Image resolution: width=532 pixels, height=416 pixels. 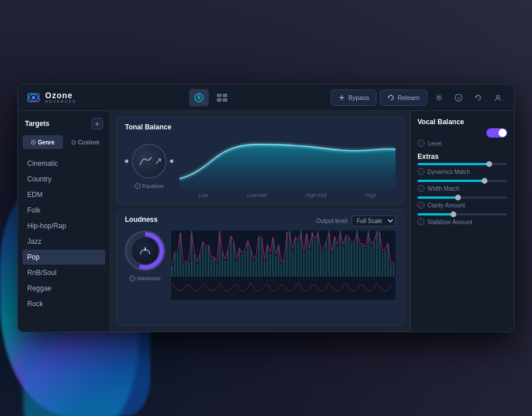 What do you see at coordinates (260, 221) in the screenshot?
I see `loudness-header: Loudness Output level: Full Scale Stream…` at bounding box center [260, 221].